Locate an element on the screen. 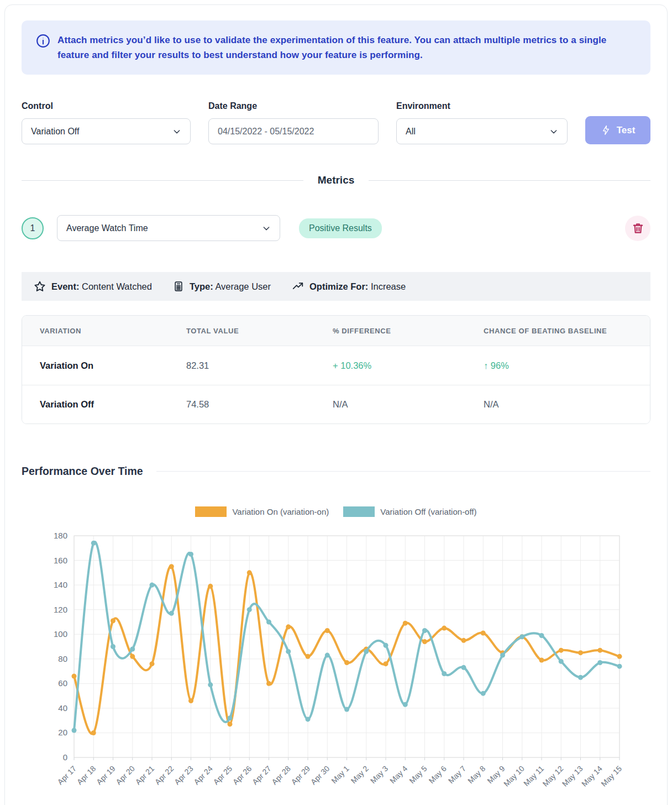 The height and width of the screenshot is (805, 672). results-table: VARIATION TOTAL VALUE % DIFFERENCE CHANC… is located at coordinates (336, 369).